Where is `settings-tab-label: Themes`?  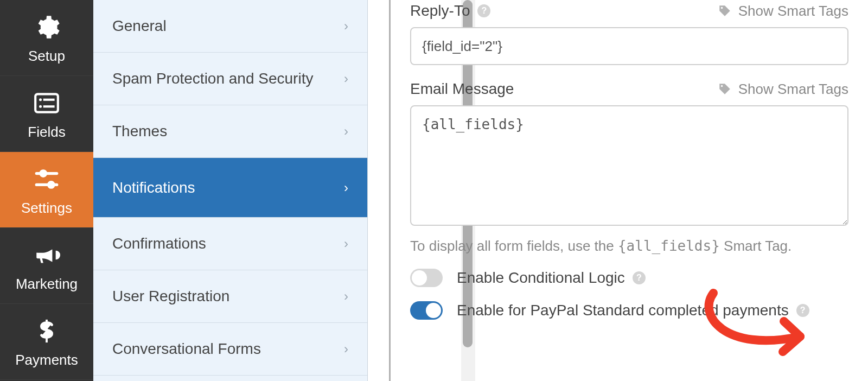
settings-tab-label: Themes is located at coordinates (140, 131).